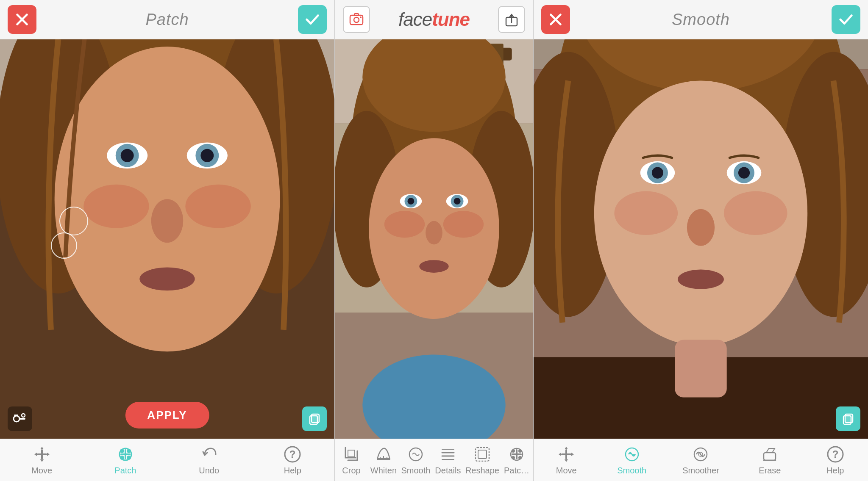  Describe the element at coordinates (434, 460) in the screenshot. I see `center-toolbar: Crop Whiten Smoot` at that location.